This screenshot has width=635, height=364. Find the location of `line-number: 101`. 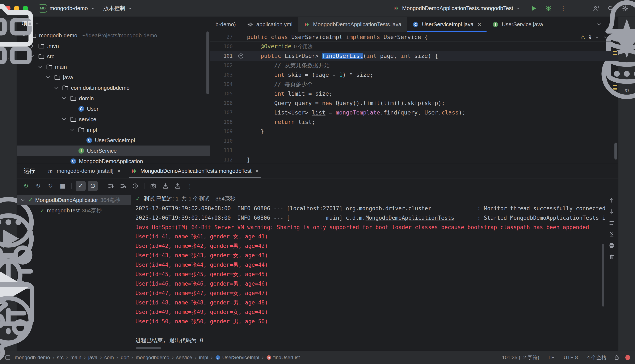

line-number: 101 is located at coordinates (222, 56).